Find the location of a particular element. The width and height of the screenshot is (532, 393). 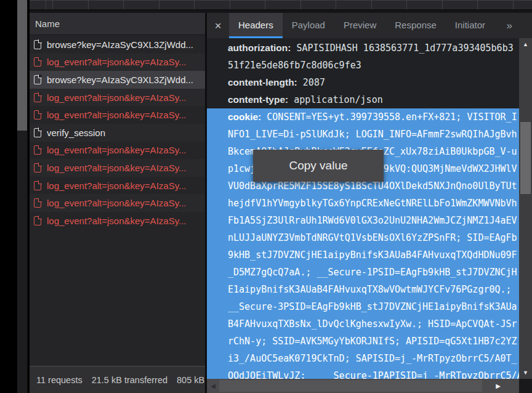

copy-value-menu-item: Copy value is located at coordinates (318, 166).